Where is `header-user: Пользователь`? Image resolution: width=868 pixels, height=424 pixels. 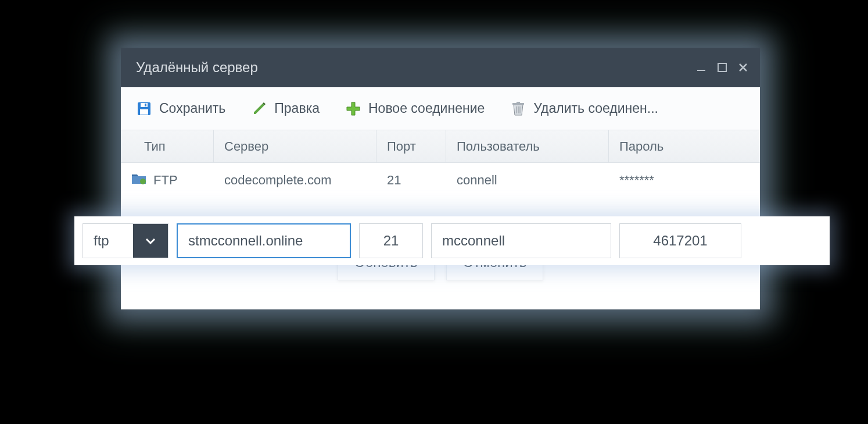 header-user: Пользователь is located at coordinates (528, 147).